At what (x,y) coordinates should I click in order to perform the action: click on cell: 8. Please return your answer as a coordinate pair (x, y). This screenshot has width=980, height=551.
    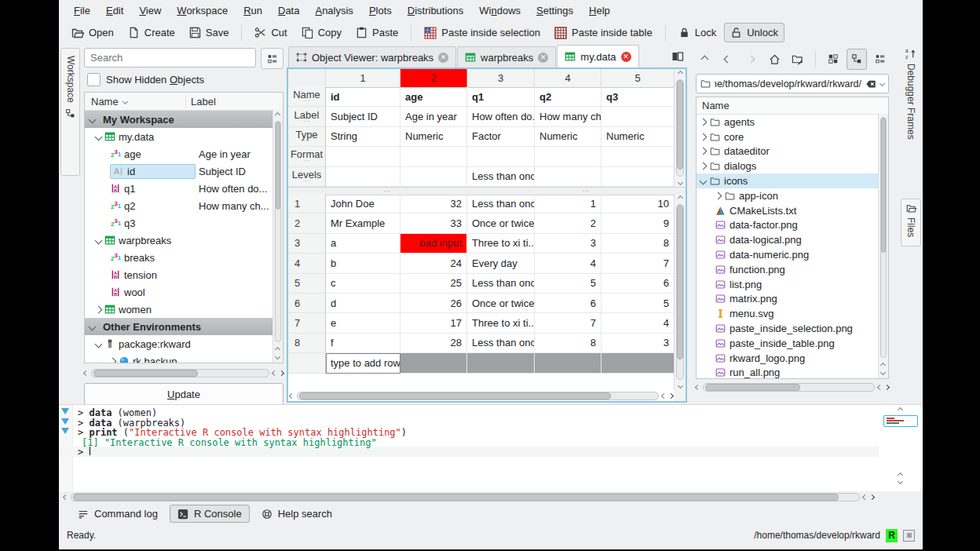
    Looking at the image, I should click on (569, 344).